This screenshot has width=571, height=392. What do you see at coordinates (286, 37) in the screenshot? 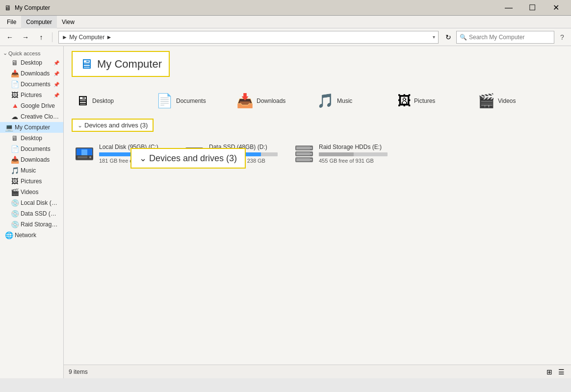
I see `toolbar: ← → ↑ ► My Computer ► ▾ ↻ 🔍 ?` at bounding box center [286, 37].